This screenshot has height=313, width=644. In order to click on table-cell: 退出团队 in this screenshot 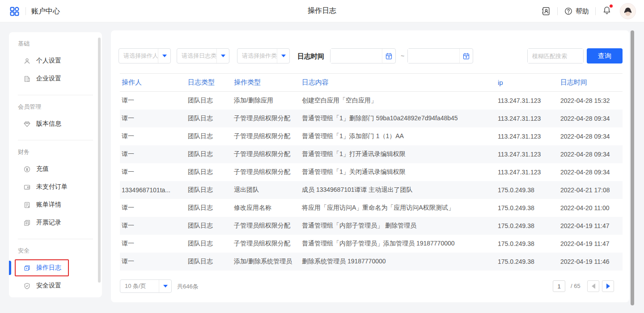, I will do `click(266, 190)`.